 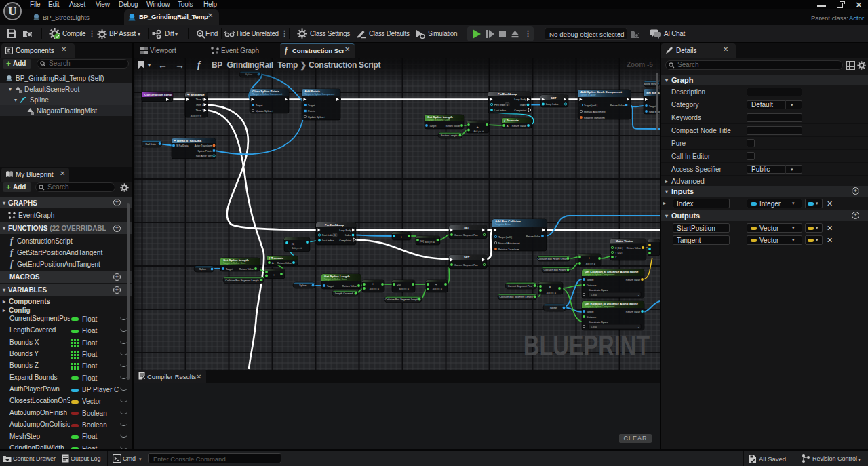 What do you see at coordinates (619, 248) in the screenshot?
I see `svg-text: X |3.0 |` at bounding box center [619, 248].